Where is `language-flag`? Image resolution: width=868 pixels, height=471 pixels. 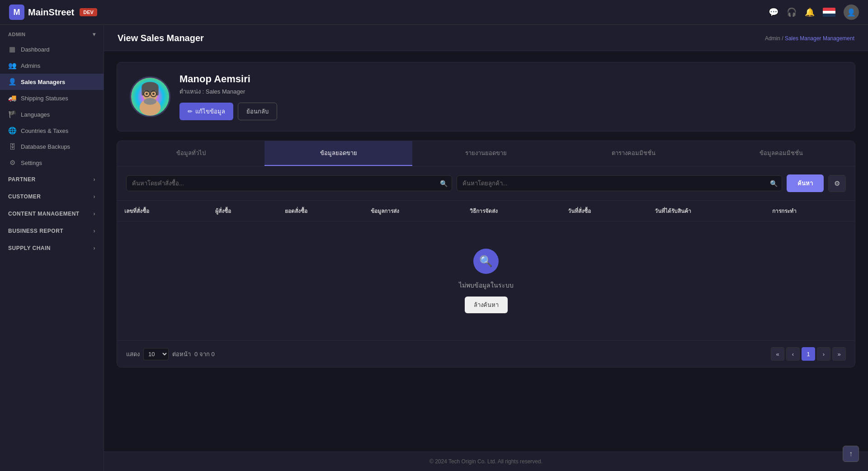 language-flag is located at coordinates (829, 12).